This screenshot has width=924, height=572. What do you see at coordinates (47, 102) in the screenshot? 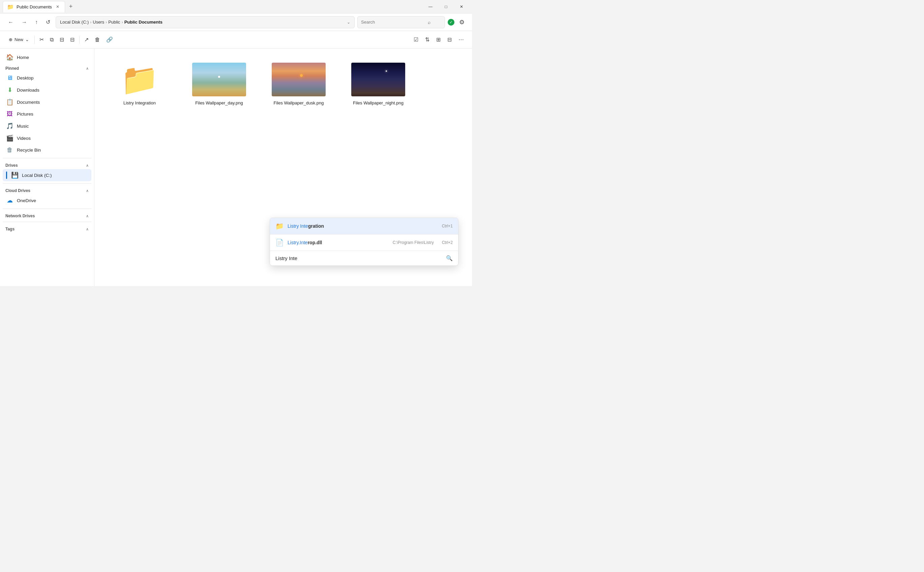
I see `sidebar-item-documents: 📋 Documents 📌` at bounding box center [47, 102].